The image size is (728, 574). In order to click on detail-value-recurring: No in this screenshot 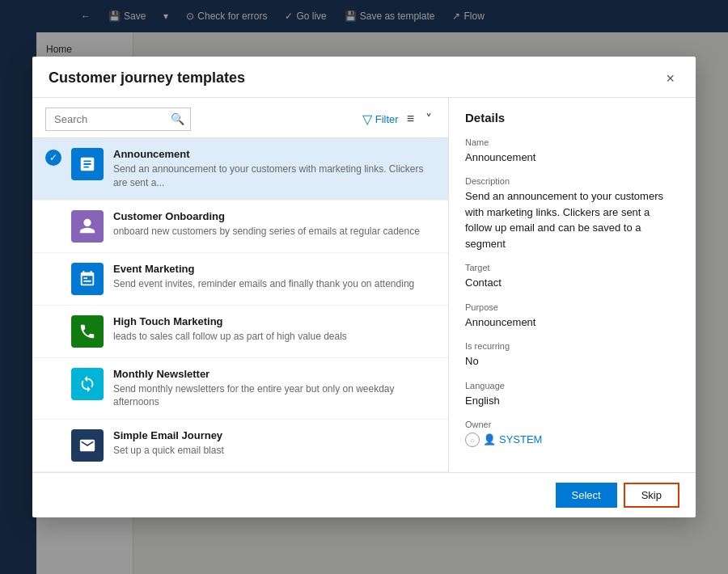, I will do `click(573, 361)`.